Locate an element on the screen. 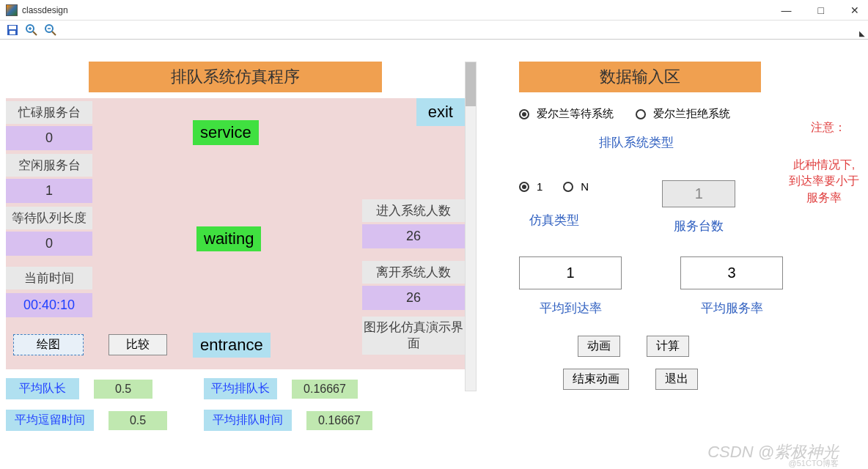 The image size is (868, 469). enter-label: 进入系统人数 is located at coordinates (413, 211).